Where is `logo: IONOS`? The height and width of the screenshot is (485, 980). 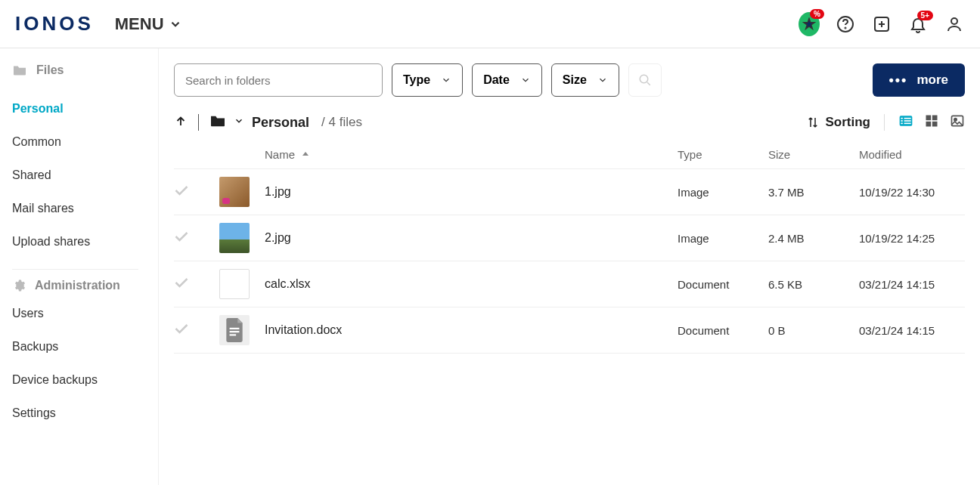
logo: IONOS is located at coordinates (54, 24).